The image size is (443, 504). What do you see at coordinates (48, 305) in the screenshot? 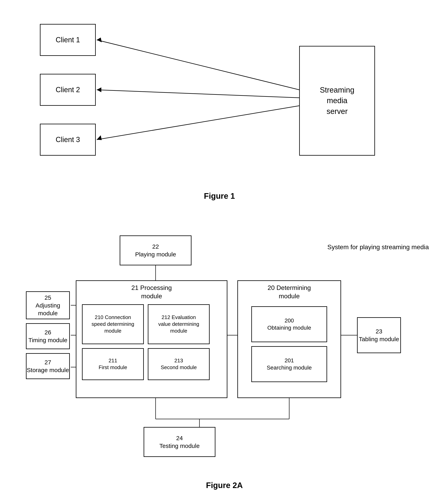
I see `adjusting-module: 25 Adjusting module` at bounding box center [48, 305].